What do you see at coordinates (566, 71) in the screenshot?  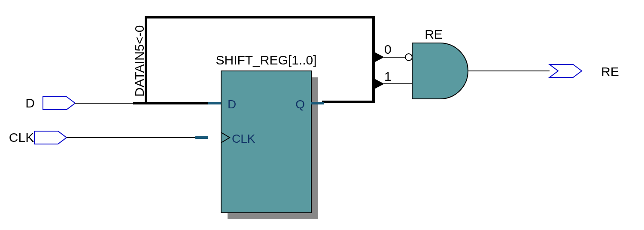 I see `output-re-symbol` at bounding box center [566, 71].